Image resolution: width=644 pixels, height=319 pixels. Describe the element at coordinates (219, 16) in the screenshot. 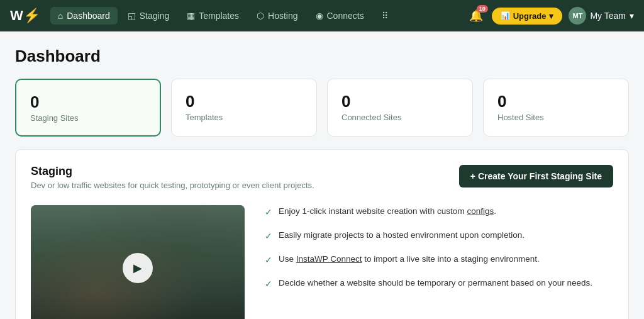

I see `nav-label-templates: Templates` at that location.